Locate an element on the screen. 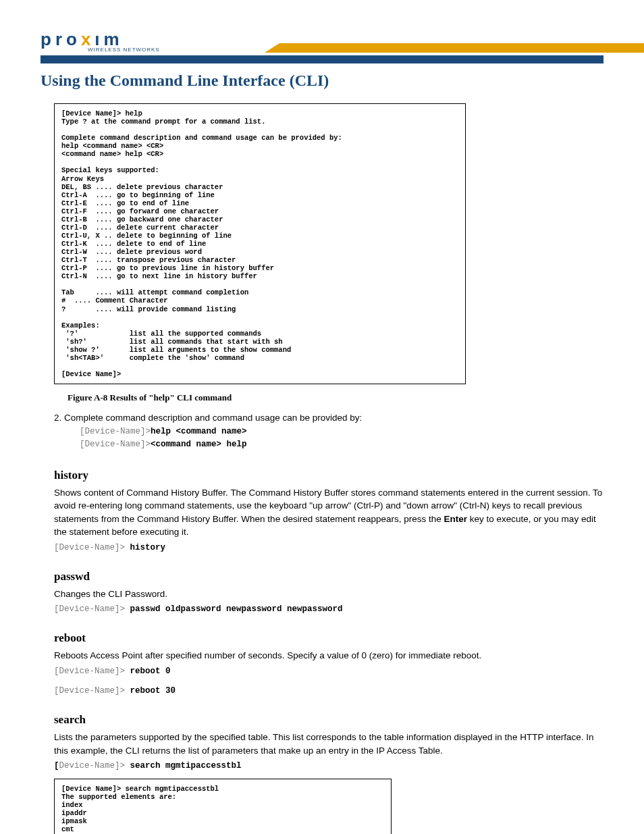 The width and height of the screenshot is (644, 834). code-reboot-30: [Device-Name]> reboot 30 is located at coordinates (329, 691).